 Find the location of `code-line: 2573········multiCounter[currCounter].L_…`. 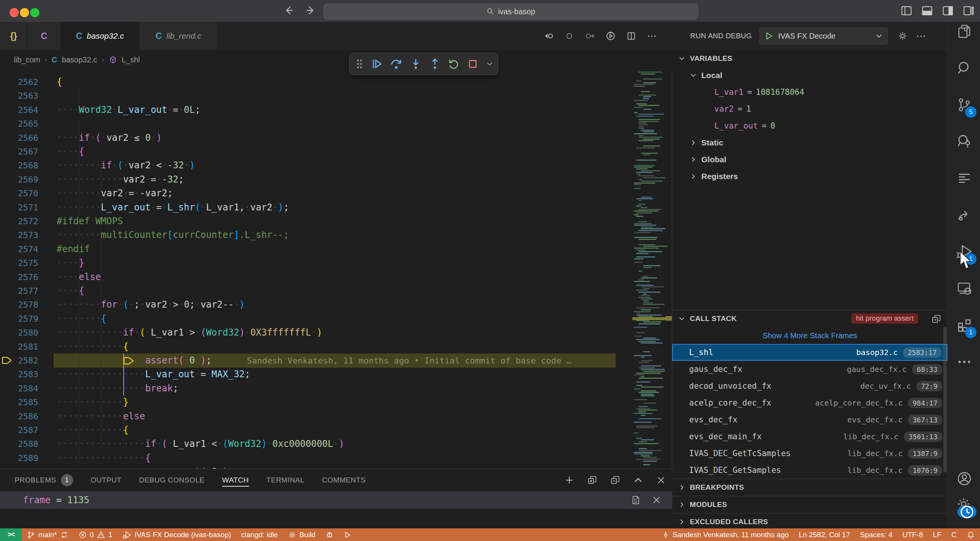

code-line: 2573········multiCounter[currCounter].L_… is located at coordinates (336, 235).